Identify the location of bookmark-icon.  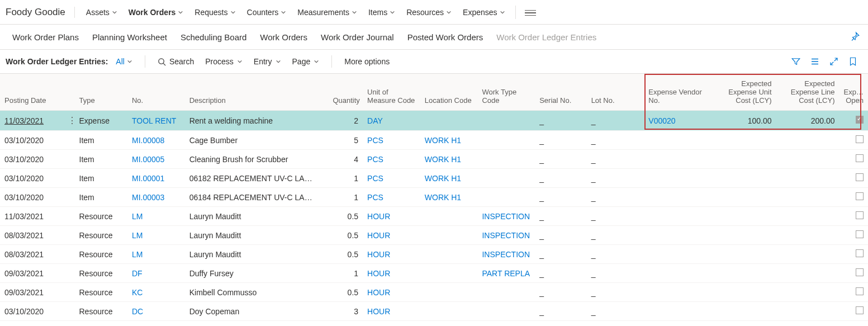
(853, 62).